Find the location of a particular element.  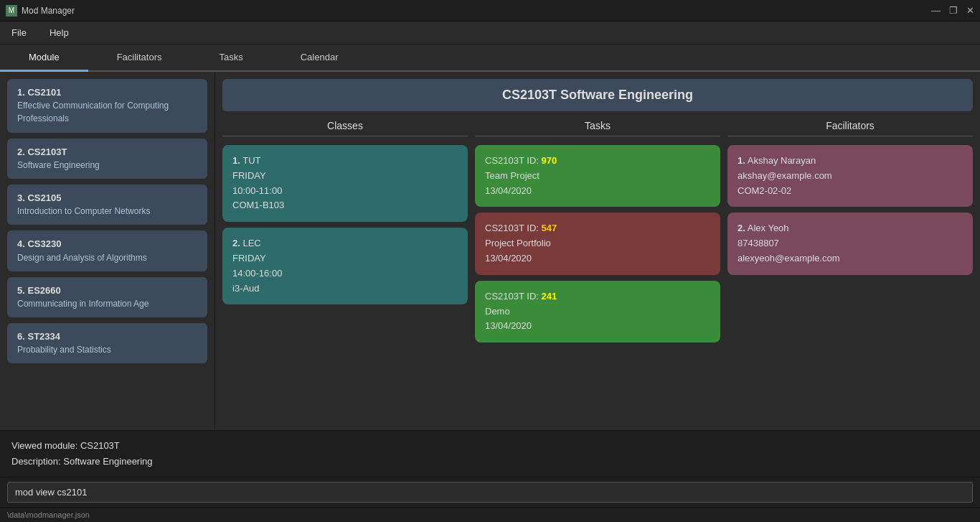

sidebar-item-cs2105: 3. CS2105 Introduction to Computer Netwo… is located at coordinates (108, 205).